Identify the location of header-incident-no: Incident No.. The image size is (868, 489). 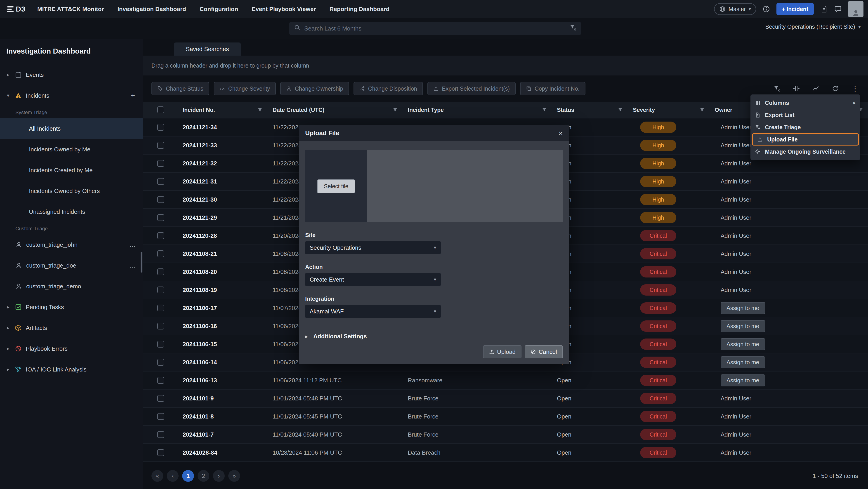
(222, 110).